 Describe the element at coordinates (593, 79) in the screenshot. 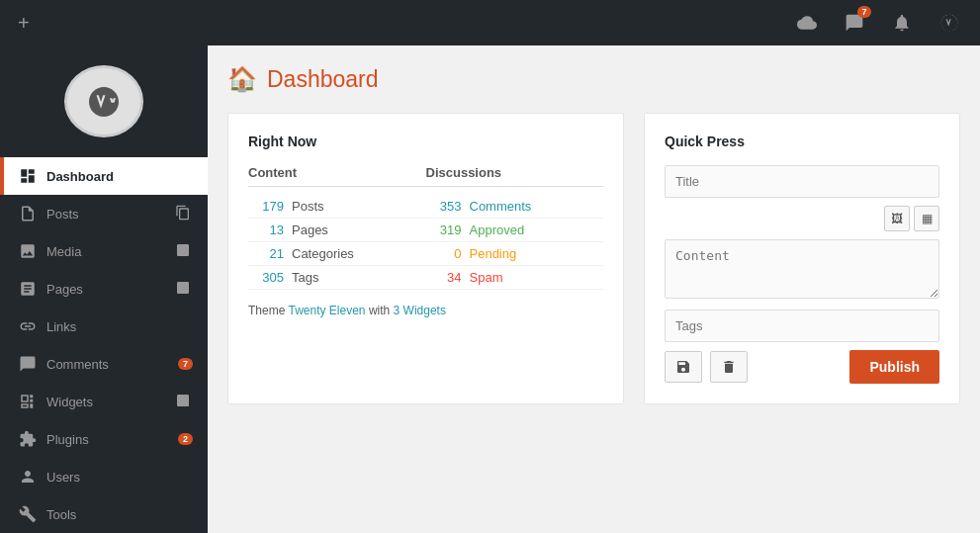

I see `page-header: 🏠 Dashboard` at that location.